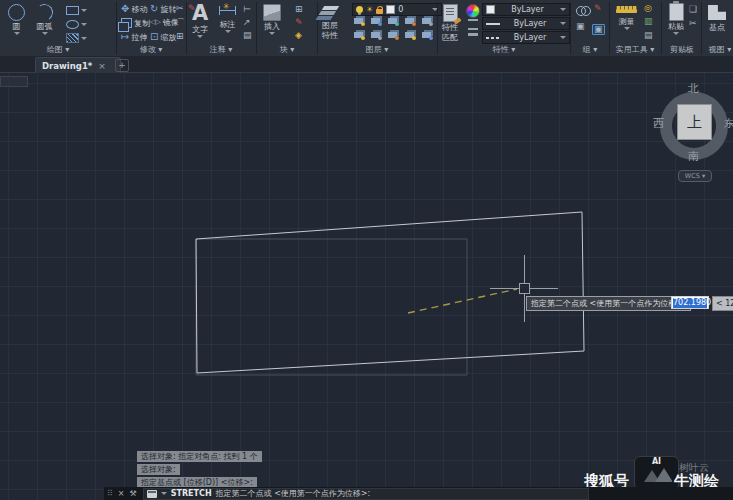  Describe the element at coordinates (134, 37) in the screenshot. I see `stretch-button: ↦拉伸` at that location.